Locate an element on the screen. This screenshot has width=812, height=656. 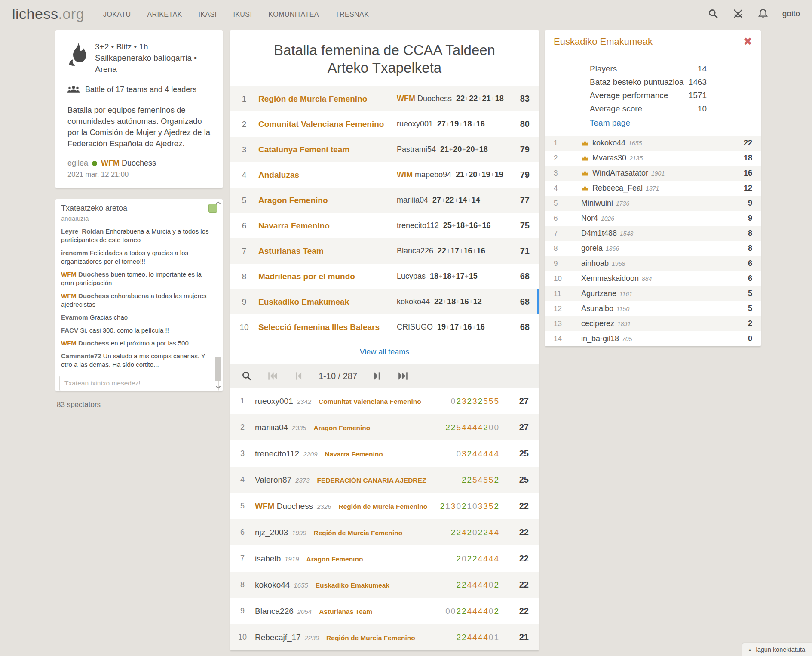
member-name-link: in_ba-gil18705 is located at coordinates (607, 339).